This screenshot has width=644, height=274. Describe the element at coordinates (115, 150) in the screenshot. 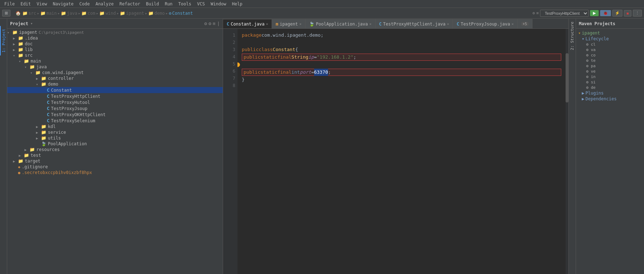

I see `tree-resources: ▶ 📁 resources` at that location.